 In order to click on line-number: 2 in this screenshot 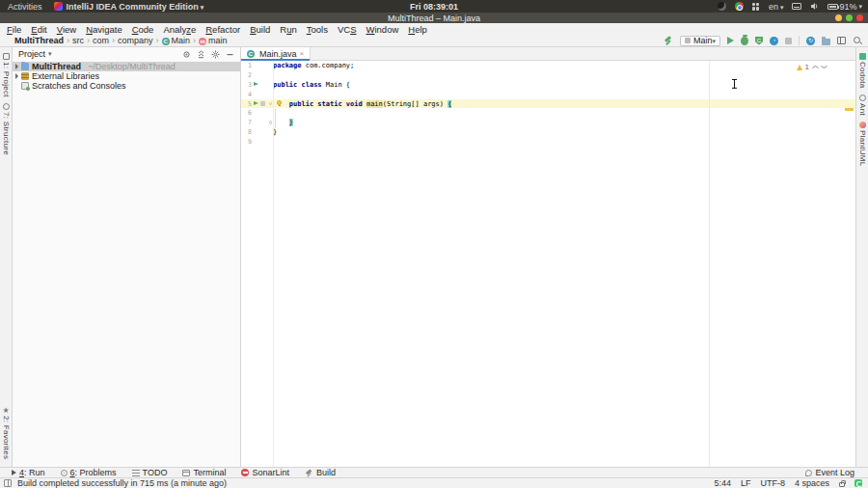, I will do `click(247, 75)`.